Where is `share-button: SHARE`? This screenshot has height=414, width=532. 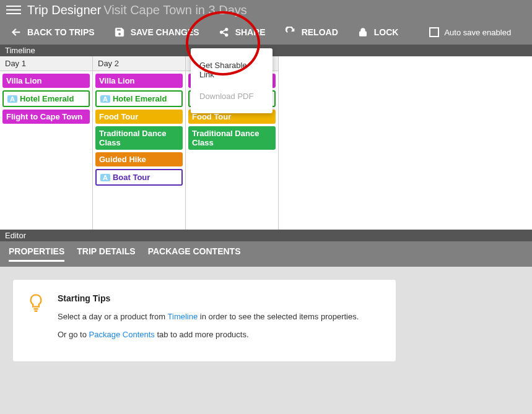
share-button: SHARE is located at coordinates (242, 32).